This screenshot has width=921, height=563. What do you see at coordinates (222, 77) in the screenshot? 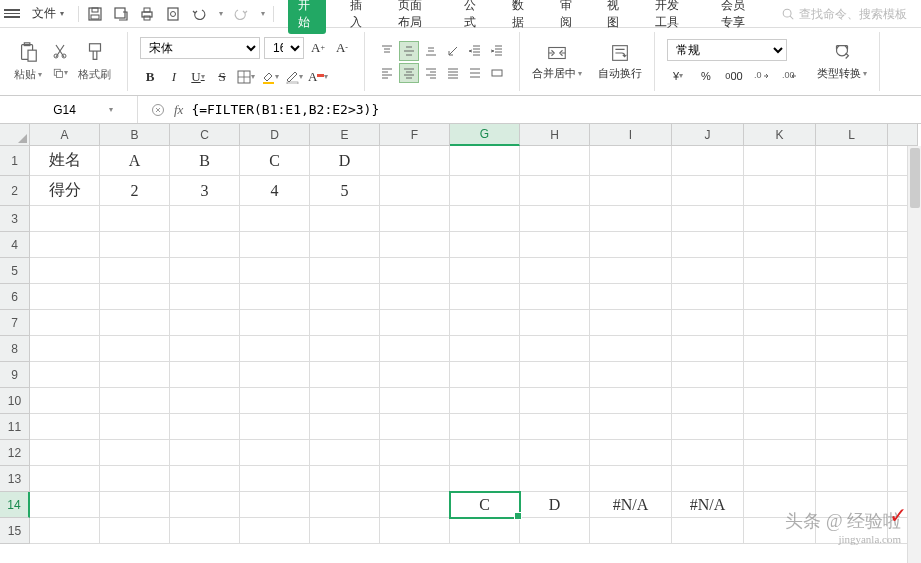
I see `strikethrough-button: S` at bounding box center [222, 77].